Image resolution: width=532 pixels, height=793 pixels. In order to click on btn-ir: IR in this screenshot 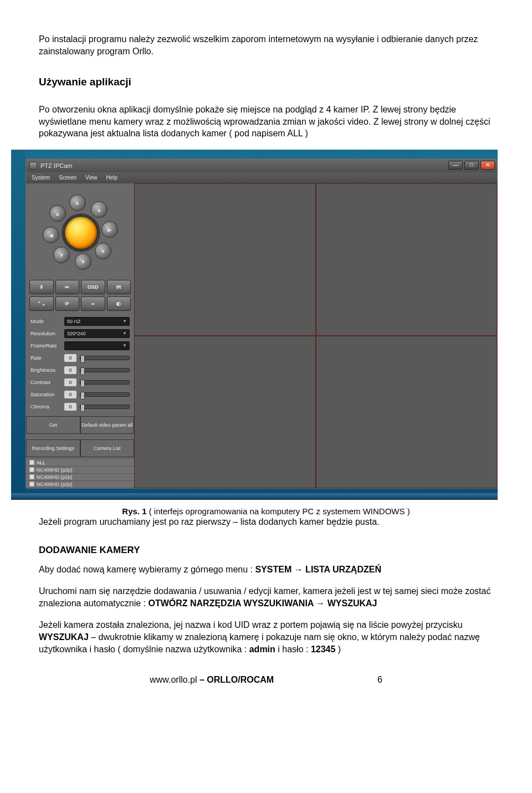, I will do `click(119, 287)`.